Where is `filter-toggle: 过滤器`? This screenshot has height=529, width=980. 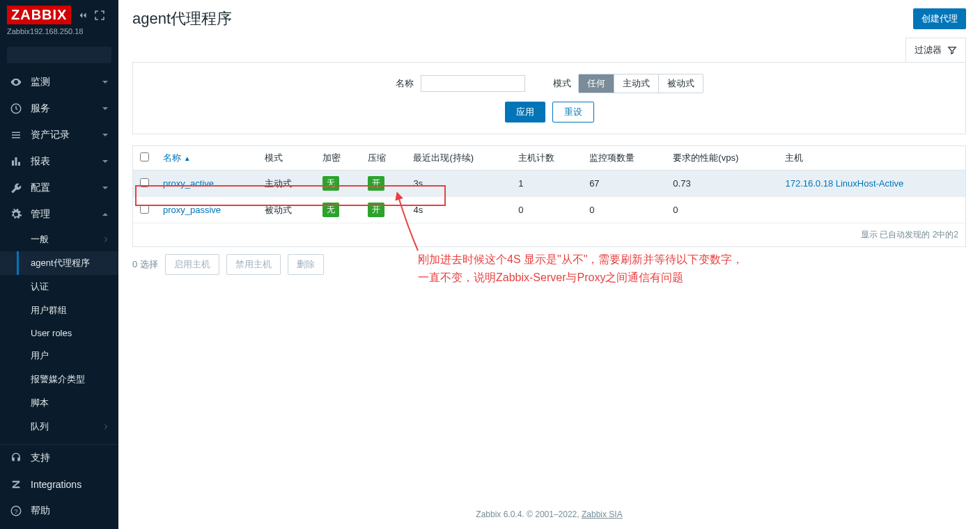
filter-toggle: 过滤器 is located at coordinates (936, 50).